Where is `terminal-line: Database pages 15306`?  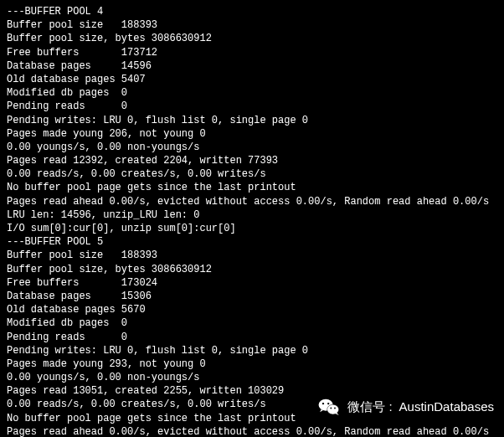
terminal-line: Database pages 15306 is located at coordinates (252, 296).